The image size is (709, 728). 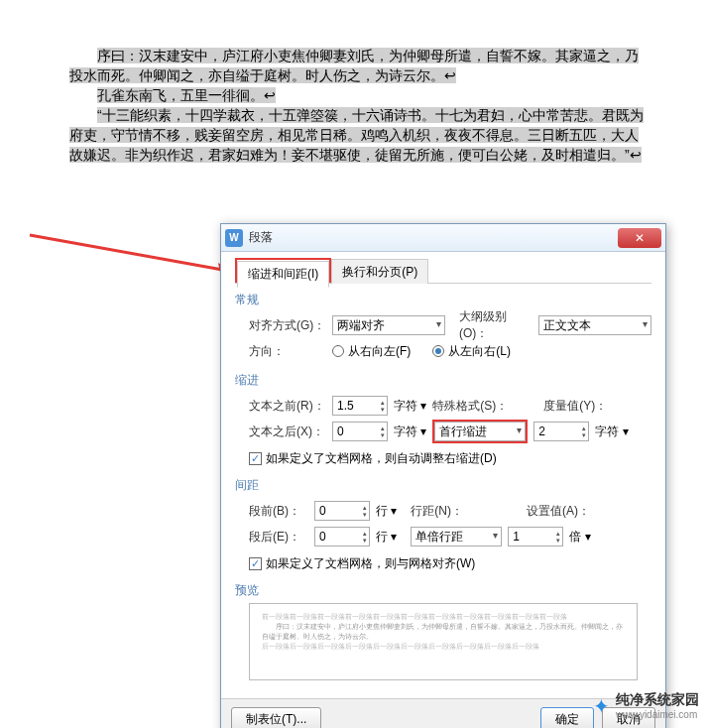 What do you see at coordinates (472, 351) in the screenshot?
I see `radio-ltr: 从左向右(L)` at bounding box center [472, 351].